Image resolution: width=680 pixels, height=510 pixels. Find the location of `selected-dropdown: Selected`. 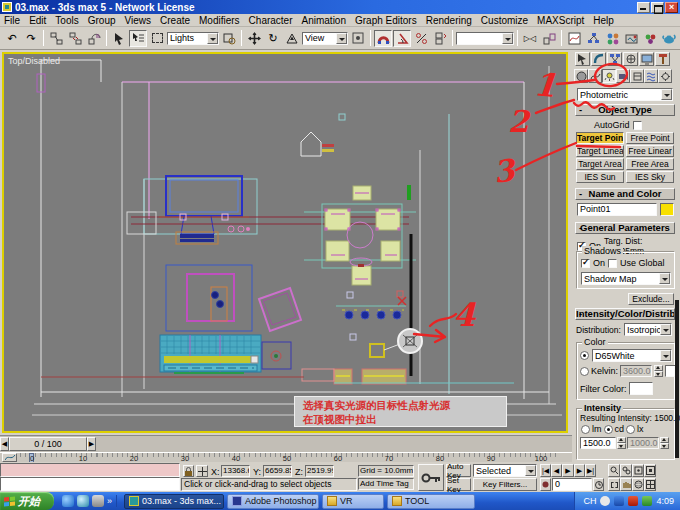

selected-dropdown: Selected is located at coordinates (505, 470).